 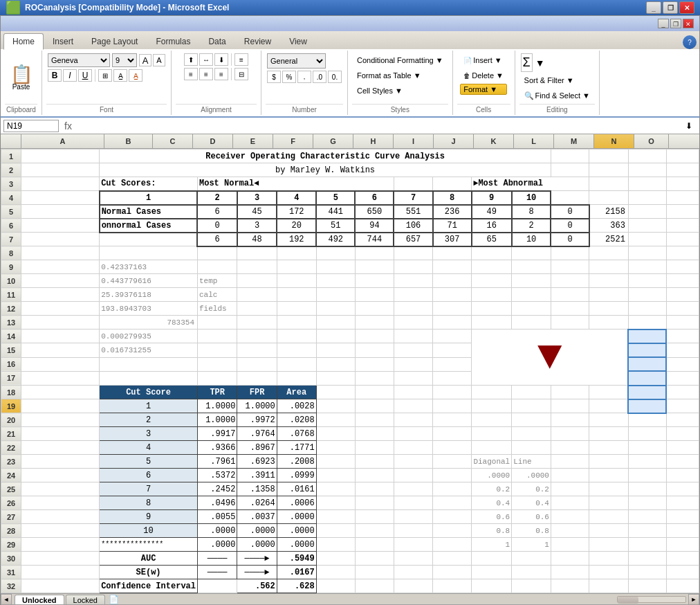 I want to click on cell-j27: 0.6, so click(x=492, y=517).